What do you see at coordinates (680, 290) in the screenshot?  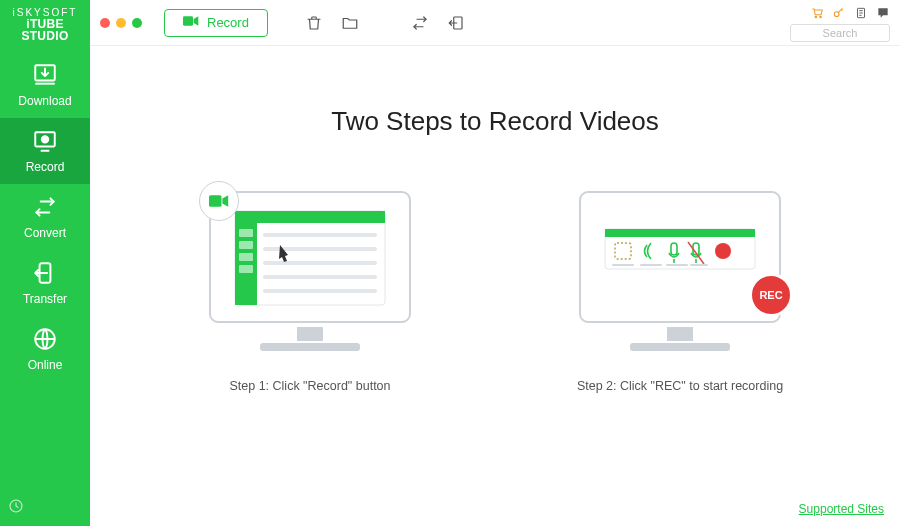 I see `step-2: REC Step 2: Click "REC" to start recordi…` at bounding box center [680, 290].